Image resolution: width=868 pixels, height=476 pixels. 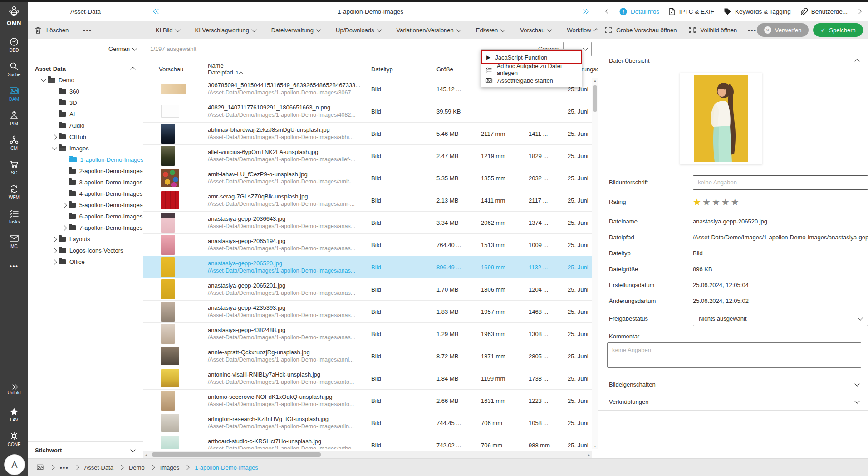 What do you see at coordinates (783, 30) in the screenshot?
I see `discard-button: ✕ Verwerfen` at bounding box center [783, 30].